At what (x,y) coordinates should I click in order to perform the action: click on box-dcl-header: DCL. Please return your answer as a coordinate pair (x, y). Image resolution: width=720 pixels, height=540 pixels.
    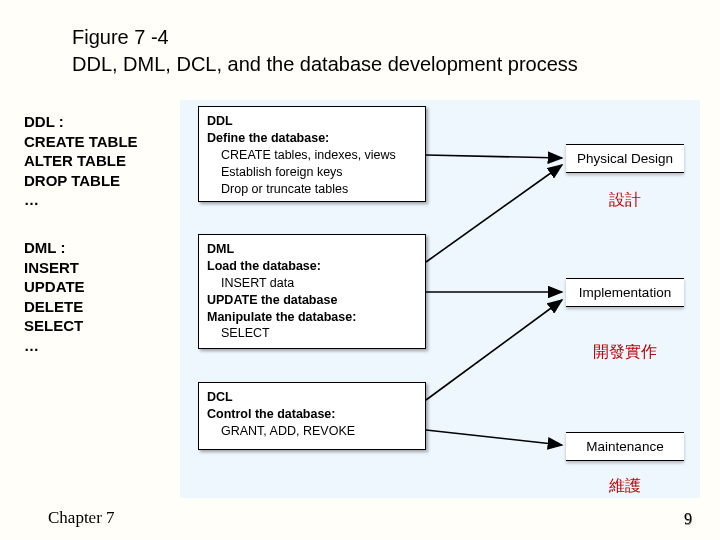
    Looking at the image, I should click on (312, 398).